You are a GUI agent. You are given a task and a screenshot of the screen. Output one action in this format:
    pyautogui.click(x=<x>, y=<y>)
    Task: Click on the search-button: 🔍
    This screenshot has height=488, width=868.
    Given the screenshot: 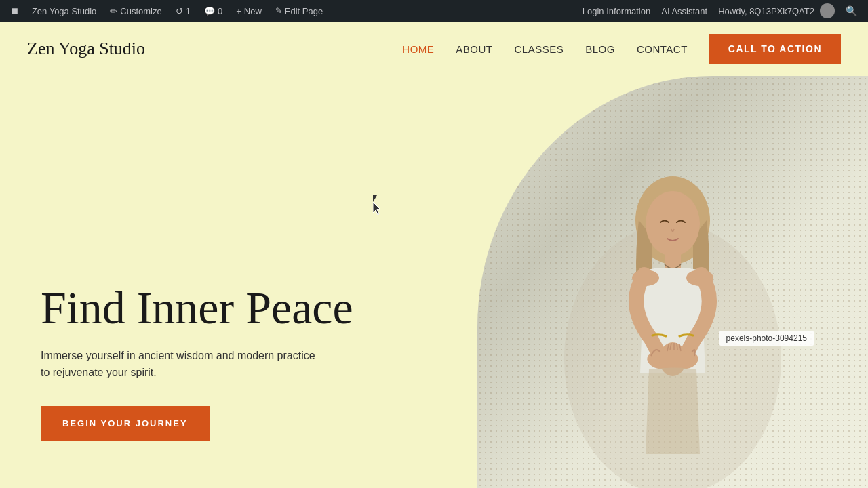 What is the action you would take?
    pyautogui.click(x=852, y=11)
    